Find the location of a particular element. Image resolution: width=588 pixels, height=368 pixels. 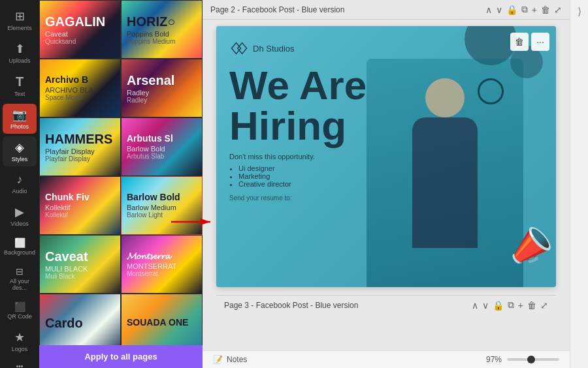

styles-icon: ◈ is located at coordinates (20, 147).